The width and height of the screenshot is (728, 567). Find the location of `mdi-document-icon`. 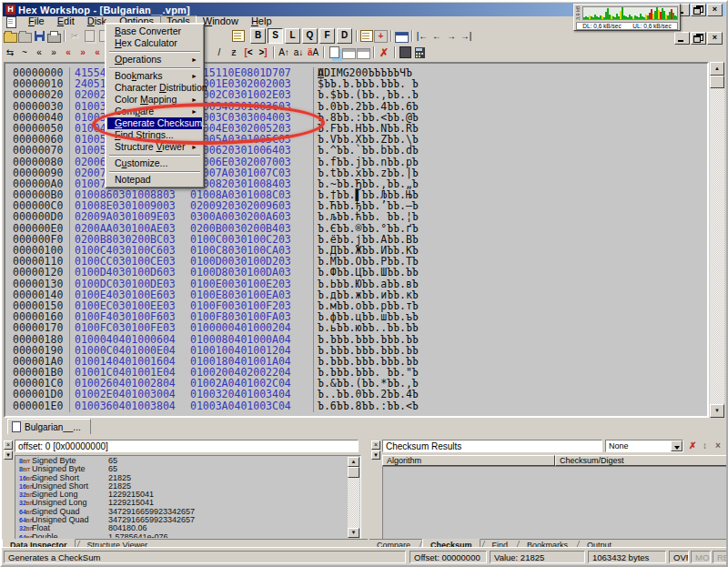

mdi-document-icon is located at coordinates (11, 22).